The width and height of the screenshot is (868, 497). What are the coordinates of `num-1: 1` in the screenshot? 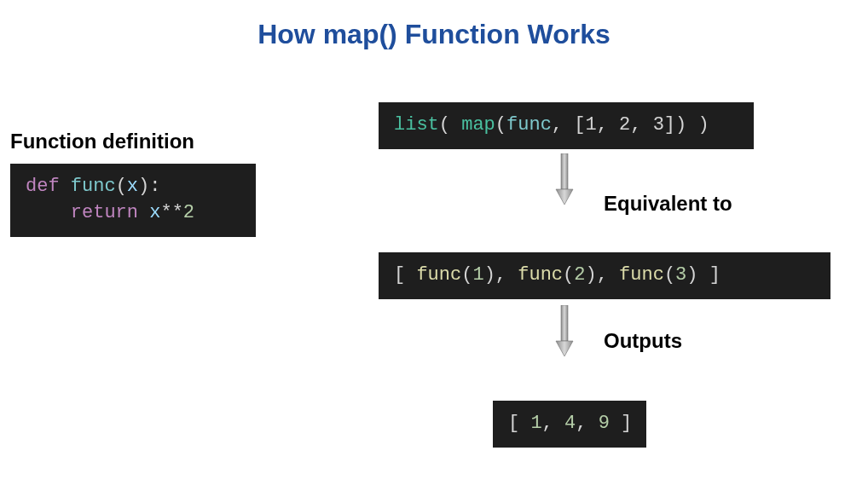 It's located at (477, 275).